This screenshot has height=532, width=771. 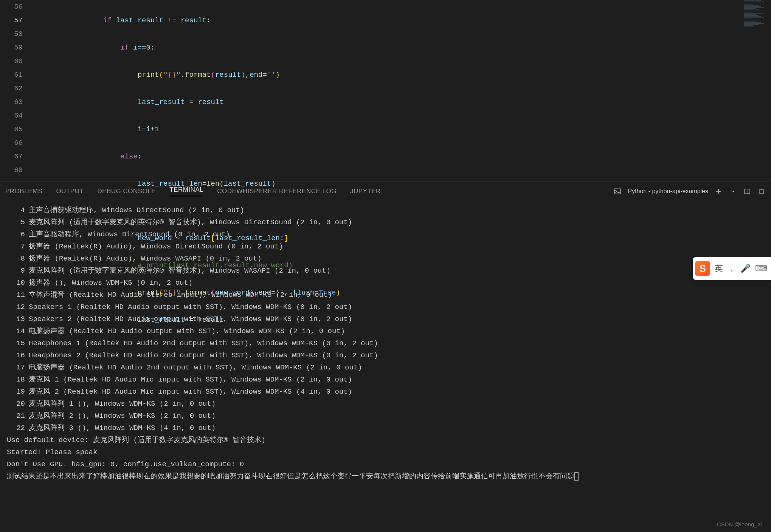 I want to click on line-number: 66, so click(x=11, y=143).